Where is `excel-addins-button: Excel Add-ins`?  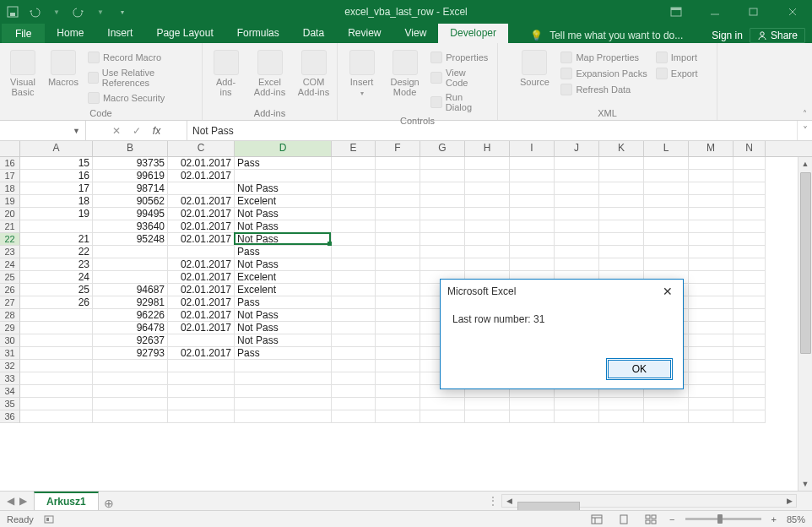
excel-addins-button: Excel Add-ins is located at coordinates (270, 72).